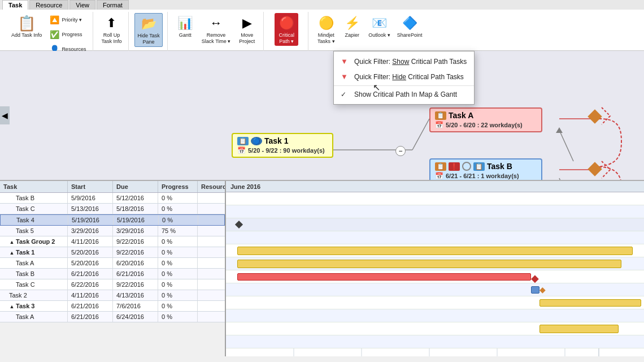 Image resolution: width=644 pixels, height=362 pixels. I want to click on outlook-button: 📧 Outlook ▾, so click(380, 26).